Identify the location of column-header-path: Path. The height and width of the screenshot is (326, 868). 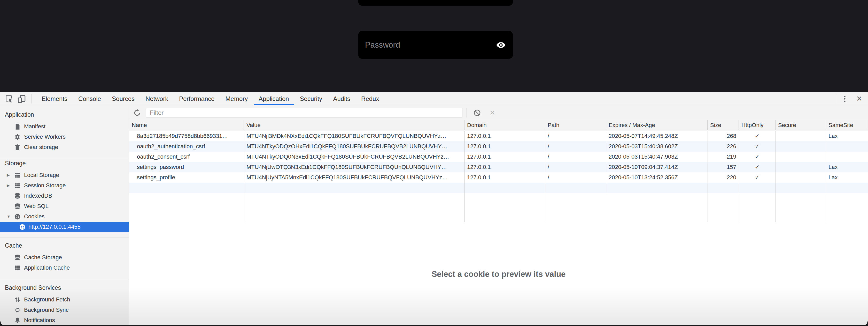
(576, 125).